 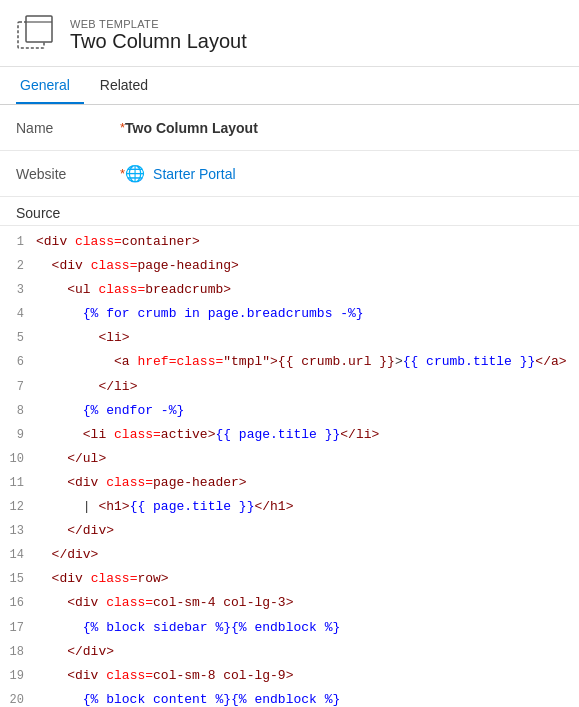 I want to click on line-number: 15, so click(x=18, y=579).